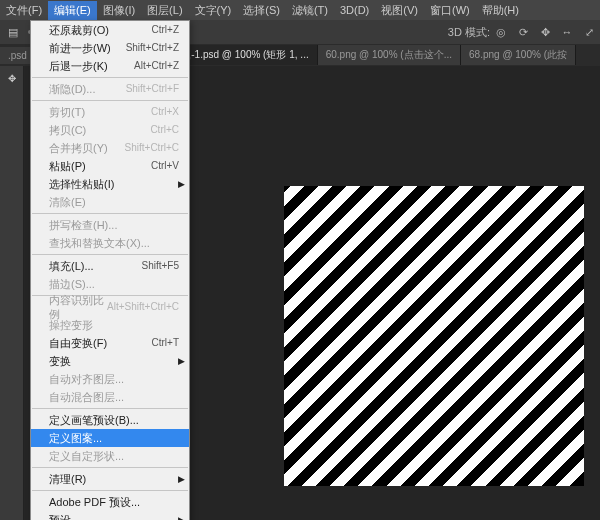  I want to click on menu-entry: 预设▶, so click(110, 516).